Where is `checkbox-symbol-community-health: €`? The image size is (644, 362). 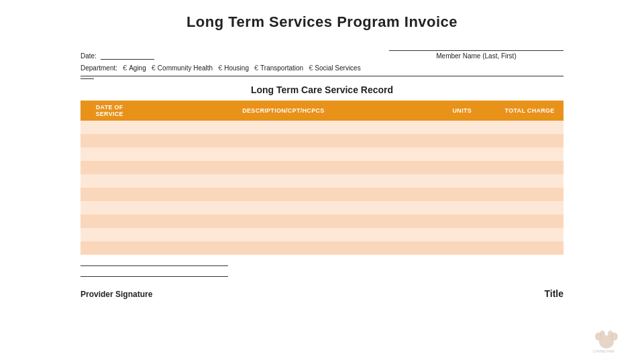
checkbox-symbol-community-health: € is located at coordinates (154, 68).